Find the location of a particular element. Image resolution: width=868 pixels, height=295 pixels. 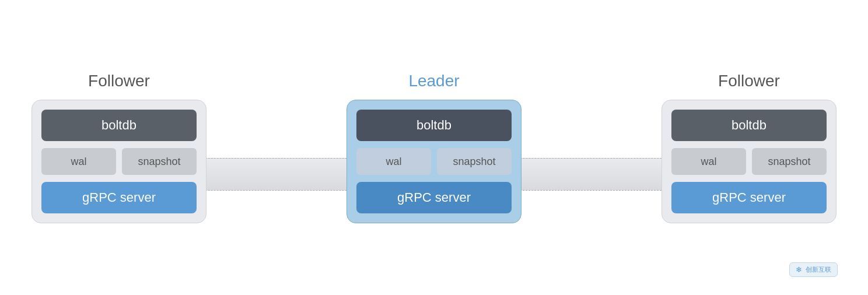

follower-left-wrapper: Follower boltdb wal snapshot gRPC server is located at coordinates (119, 148).